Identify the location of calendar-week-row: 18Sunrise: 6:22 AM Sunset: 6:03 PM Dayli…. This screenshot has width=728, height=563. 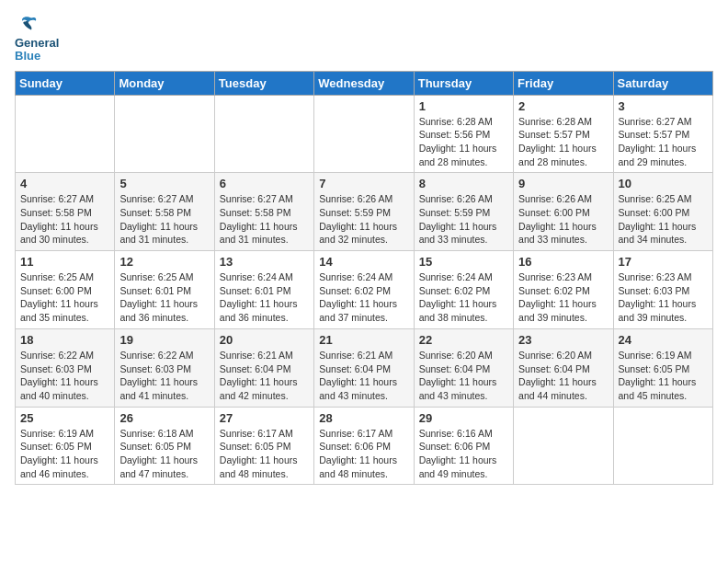
(364, 368).